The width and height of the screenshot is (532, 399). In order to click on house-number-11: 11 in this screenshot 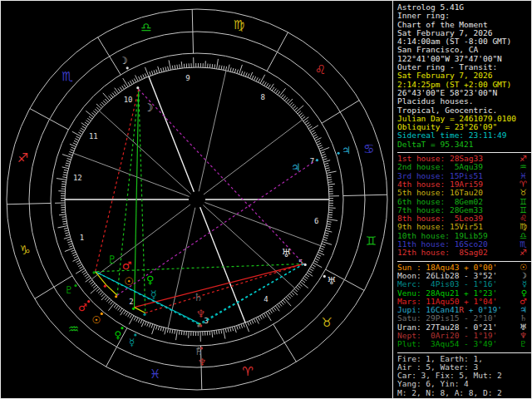, I will do `click(93, 136)`.